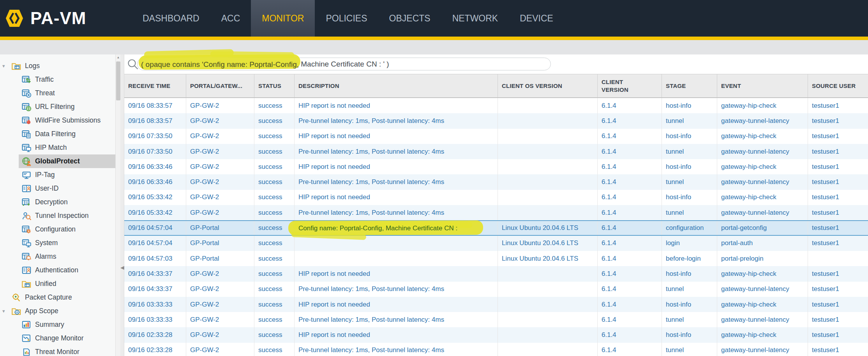 The image size is (868, 356). Describe the element at coordinates (58, 297) in the screenshot. I see `sidebar-item-packet-capture: Packet Capture` at that location.